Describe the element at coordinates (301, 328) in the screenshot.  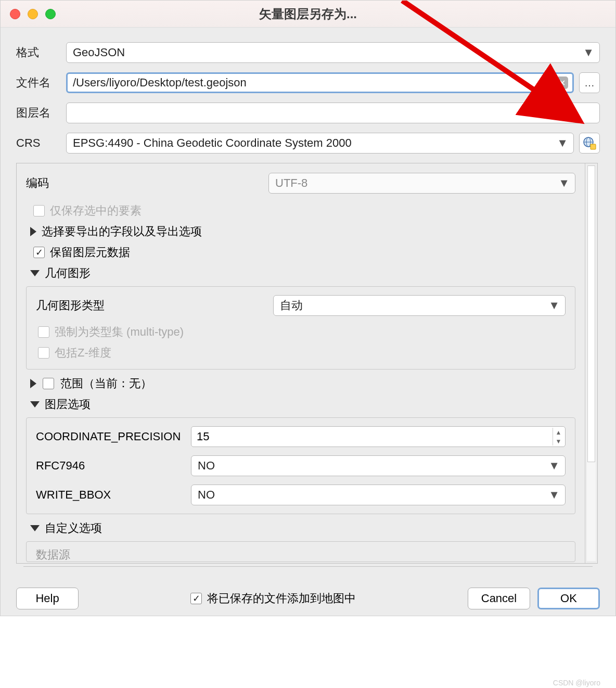
I see `geometry-group: 几何图形类型 自动 ▼ 强制为类型集 (multi-type) 包括Z-维度` at that location.